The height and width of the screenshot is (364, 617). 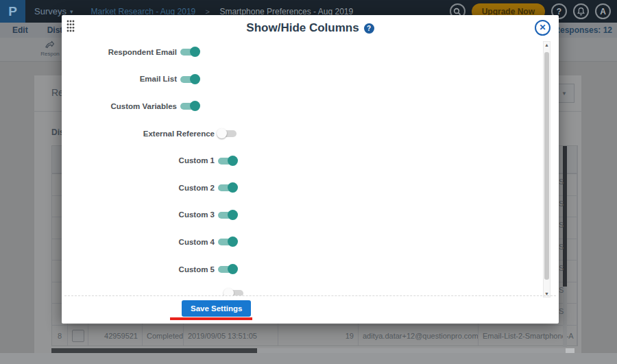 What do you see at coordinates (543, 27) in the screenshot?
I see `close-icon: ✕` at bounding box center [543, 27].